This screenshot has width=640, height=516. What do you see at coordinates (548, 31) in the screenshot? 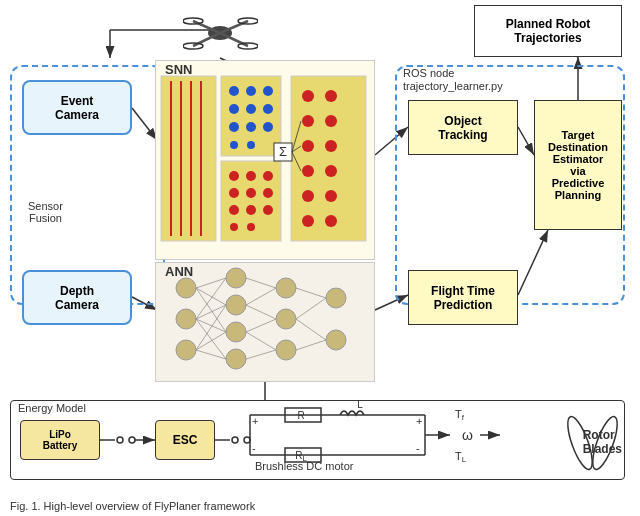
I see `planned-trajectories-box: Planned Robot Trajectories` at bounding box center [548, 31].